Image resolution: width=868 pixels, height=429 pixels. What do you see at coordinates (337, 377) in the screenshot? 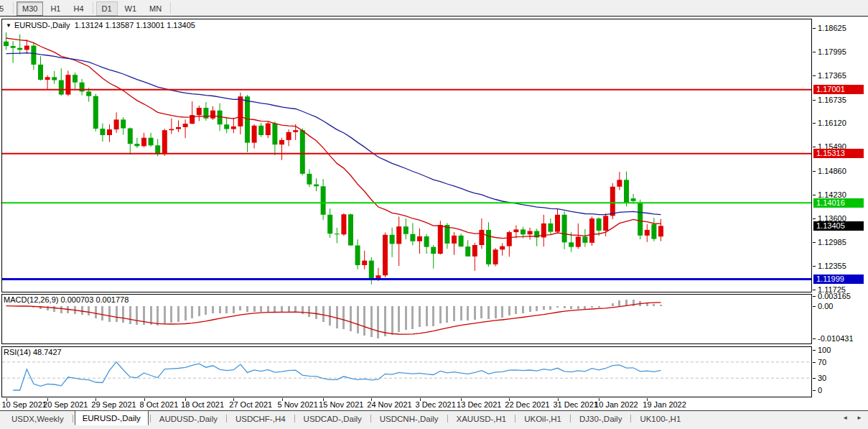
I see `rsi-line` at bounding box center [337, 377].